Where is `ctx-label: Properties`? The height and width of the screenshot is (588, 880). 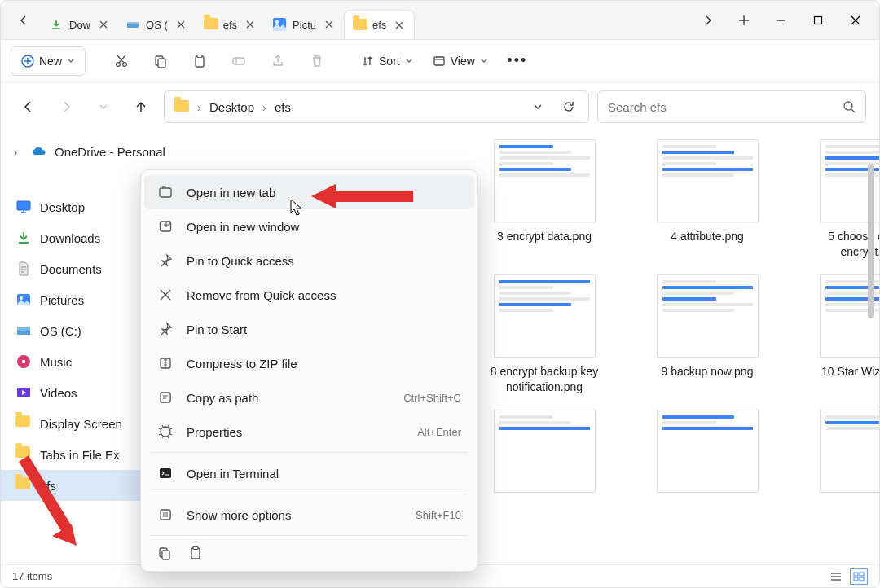
ctx-label: Properties is located at coordinates (214, 432).